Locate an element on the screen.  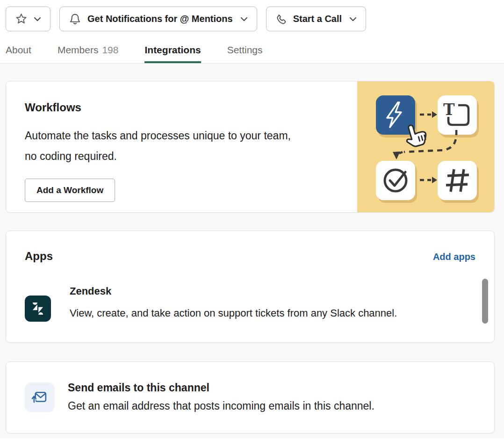
apps-header: Apps Add apps is located at coordinates (250, 256).